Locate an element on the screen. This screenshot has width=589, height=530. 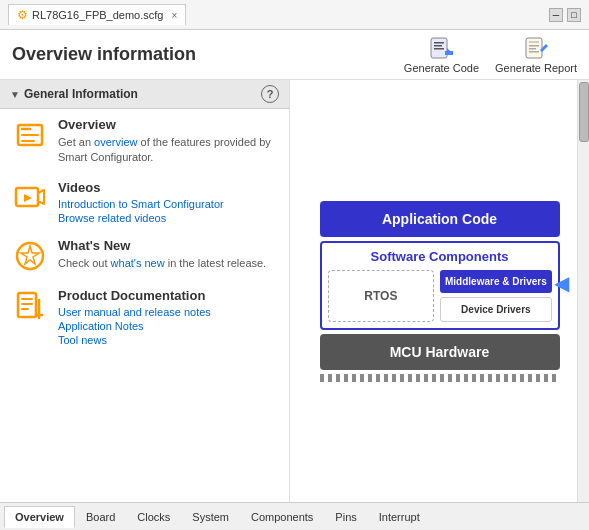
right-col: Middleware & Drivers Device Drivers is located at coordinates (496, 296).